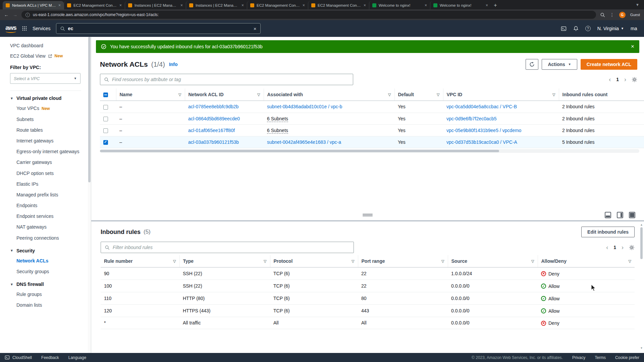 The height and width of the screenshot is (362, 644). I want to click on region-selector: N. Virginia▼, so click(610, 28).